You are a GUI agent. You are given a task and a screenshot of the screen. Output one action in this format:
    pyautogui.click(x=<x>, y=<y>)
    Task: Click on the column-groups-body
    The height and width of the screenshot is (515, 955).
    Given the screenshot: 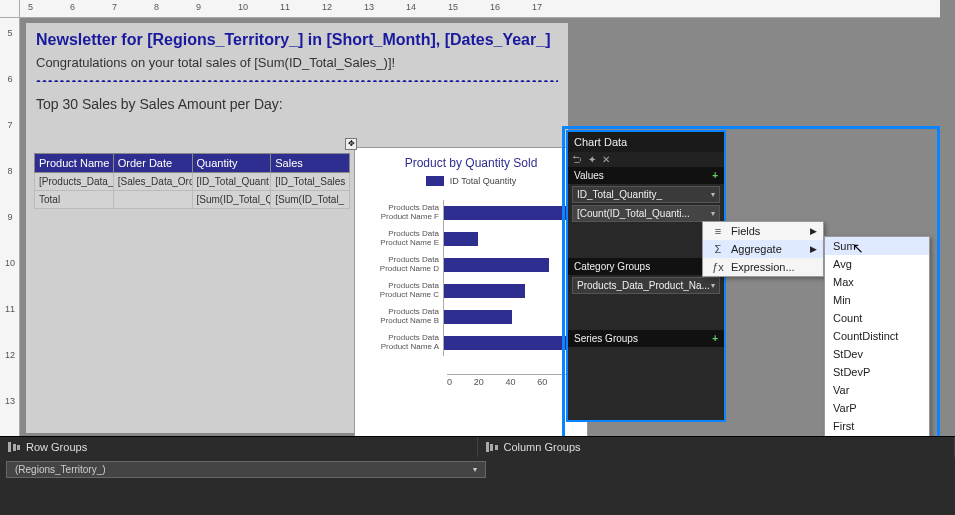 What is the action you would take?
    pyautogui.click(x=724, y=470)
    